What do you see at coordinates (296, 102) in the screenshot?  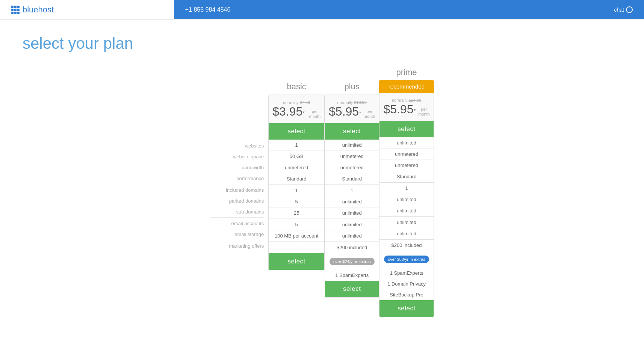 I see `basic-normally: normally $7.99` at bounding box center [296, 102].